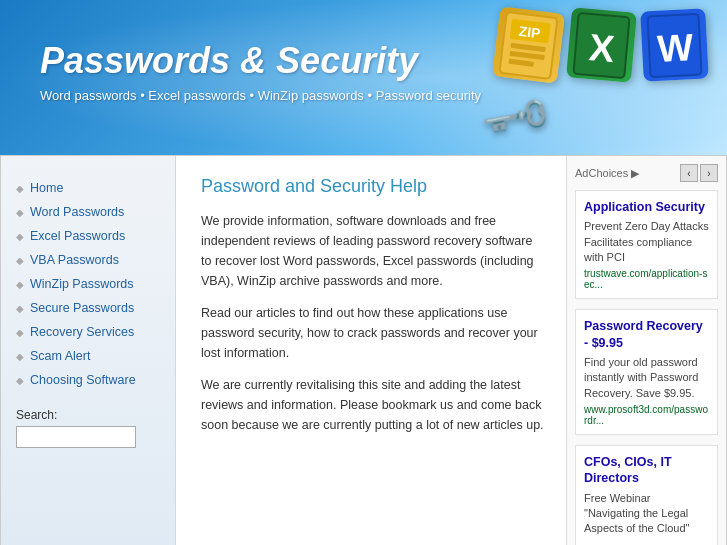 The height and width of the screenshot is (545, 727). I want to click on sidebar-item-scam-alert: ◆ Scam Alert, so click(90, 356).